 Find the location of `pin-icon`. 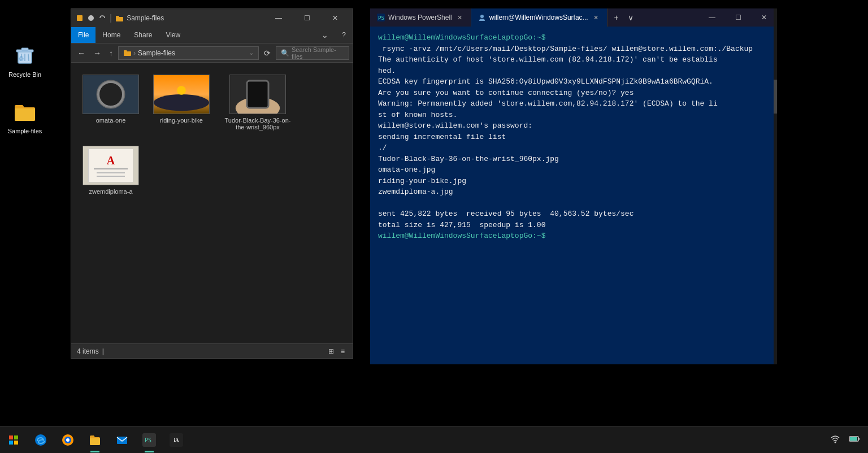

pin-icon is located at coordinates (91, 18).